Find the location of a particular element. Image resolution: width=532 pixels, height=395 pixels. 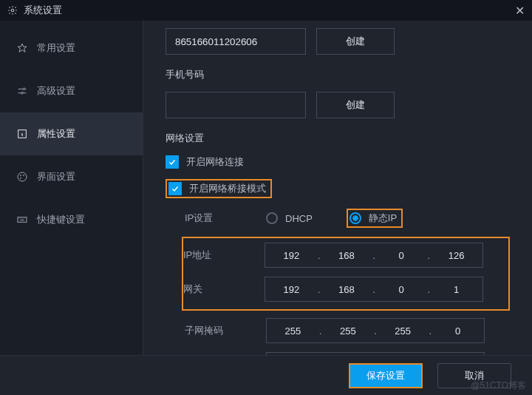

gateway-input: 192.168.0.1 is located at coordinates (374, 289).